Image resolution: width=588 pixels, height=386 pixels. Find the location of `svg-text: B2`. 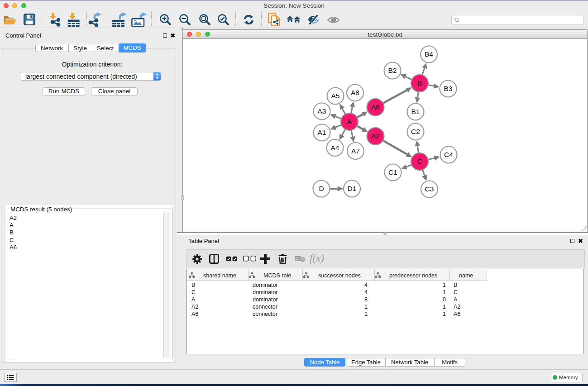

svg-text: B2 is located at coordinates (393, 71).